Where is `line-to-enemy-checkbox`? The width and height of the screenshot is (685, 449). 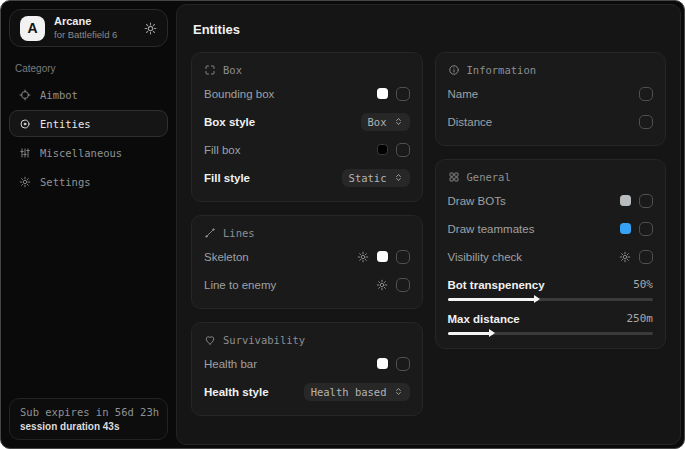 line-to-enemy-checkbox is located at coordinates (403, 285).